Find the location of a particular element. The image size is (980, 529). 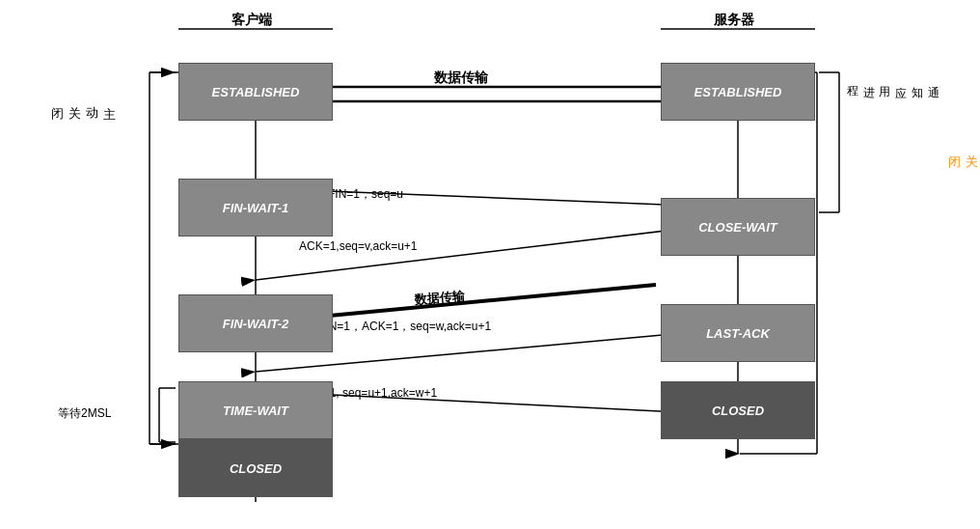

client-established: ESTABLISHED is located at coordinates (256, 92).